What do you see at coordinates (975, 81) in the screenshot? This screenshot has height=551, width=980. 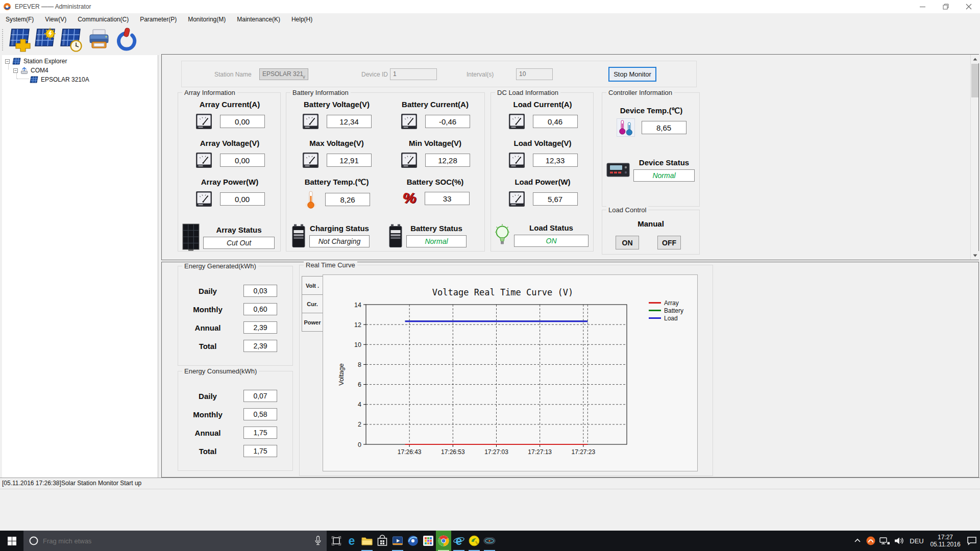 I see `scrollbar-thumb` at bounding box center [975, 81].